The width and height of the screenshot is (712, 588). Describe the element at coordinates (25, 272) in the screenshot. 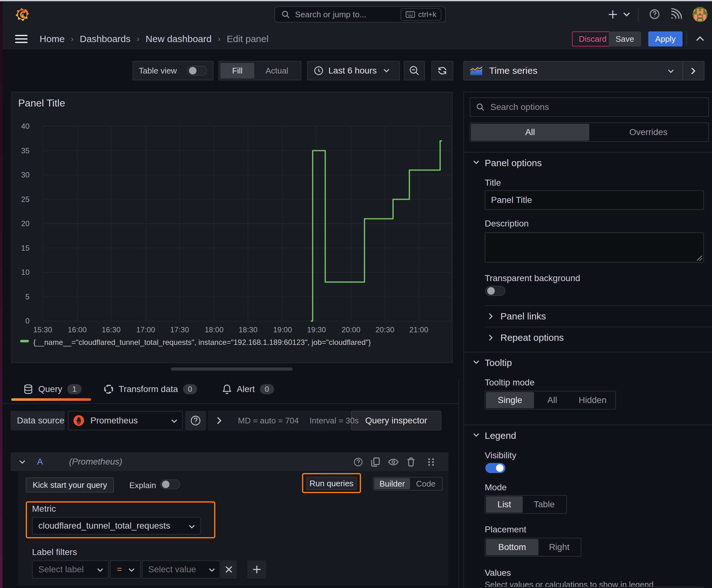

I see `svg-text: 10` at that location.